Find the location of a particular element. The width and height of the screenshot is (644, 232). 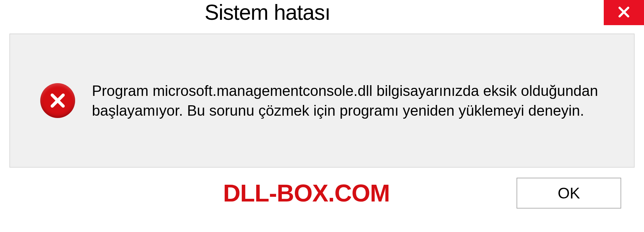

dialog-title: Sistem hatası is located at coordinates (268, 12).